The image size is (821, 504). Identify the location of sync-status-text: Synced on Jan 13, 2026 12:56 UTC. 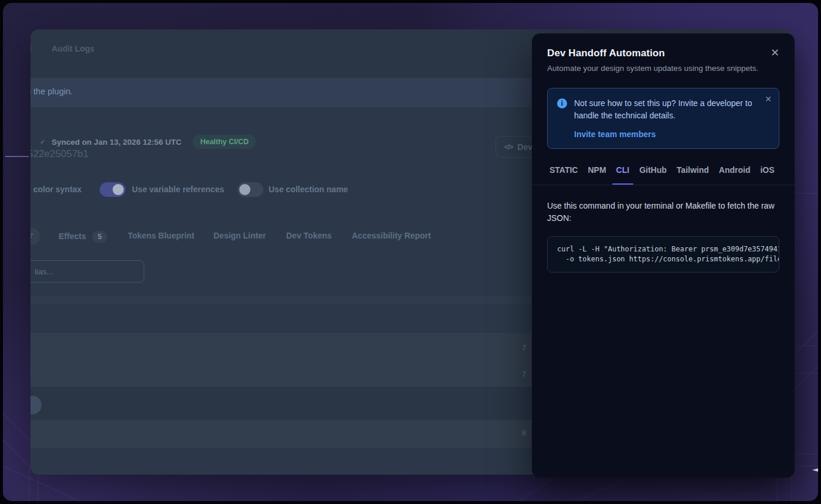
(116, 142).